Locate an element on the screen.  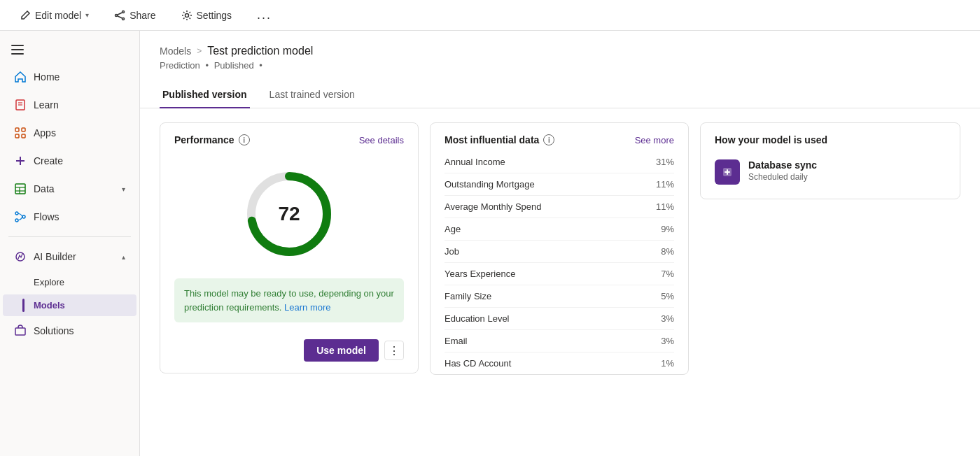
tabs-container: Published version Last trained version is located at coordinates (560, 95).